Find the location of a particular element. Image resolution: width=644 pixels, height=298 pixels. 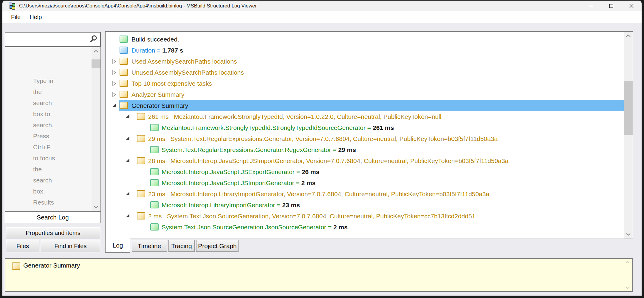

tree-row-label: Top 10 most expensive tasks is located at coordinates (172, 84).